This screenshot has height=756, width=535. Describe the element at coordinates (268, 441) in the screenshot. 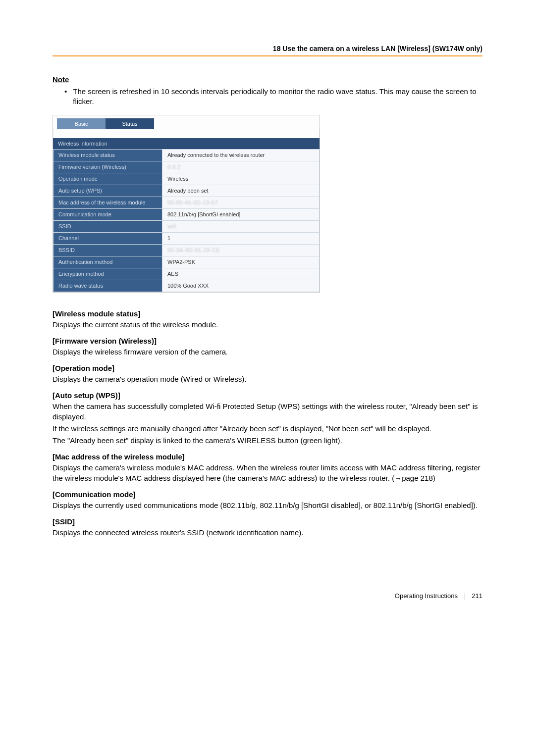

I see `field-body: The "Already been set" display is linked…` at that location.